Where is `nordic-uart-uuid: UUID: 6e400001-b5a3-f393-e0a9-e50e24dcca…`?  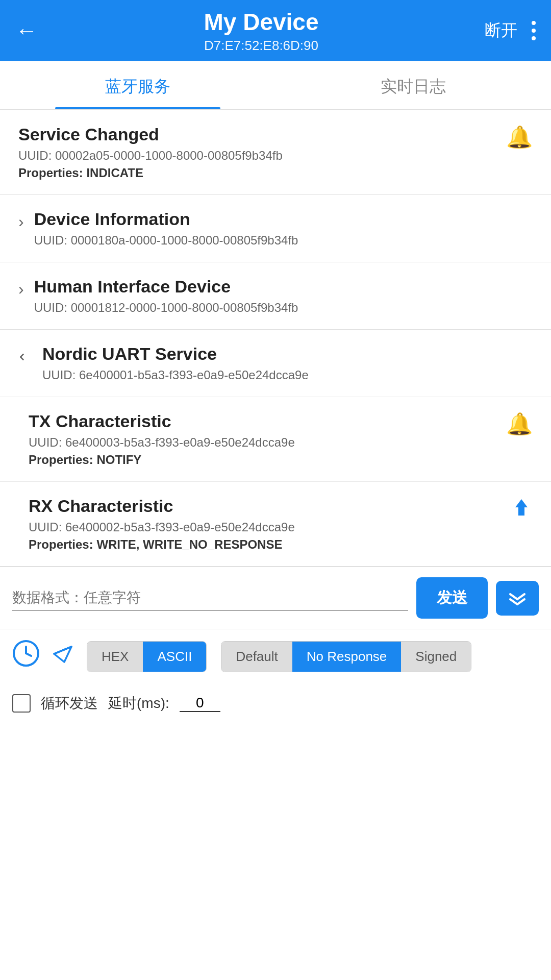
nordic-uart-uuid: UUID: 6e400001-b5a3-f393-e0a9-e50e24dcca… is located at coordinates (176, 375).